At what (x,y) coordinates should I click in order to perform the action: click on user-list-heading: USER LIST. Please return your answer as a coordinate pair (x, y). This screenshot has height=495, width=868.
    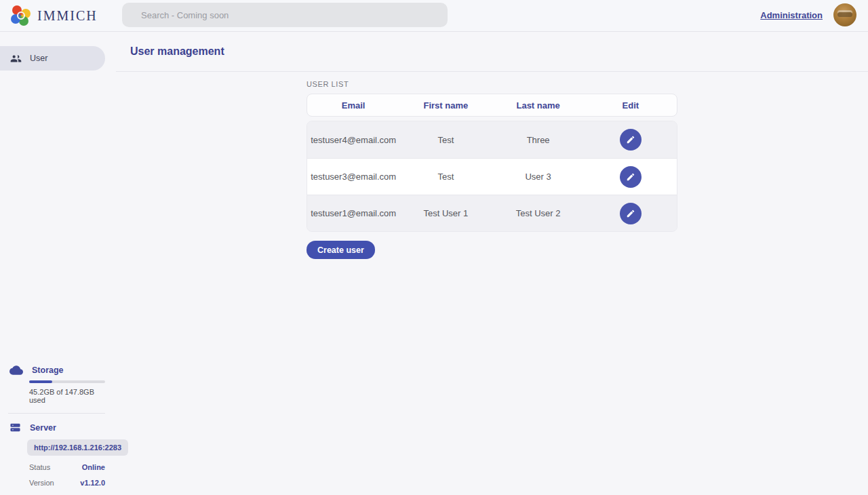
    Looking at the image, I should click on (492, 84).